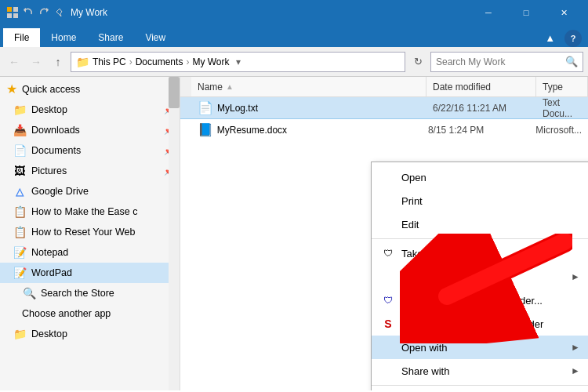  What do you see at coordinates (89, 293) in the screenshot?
I see `sidebar-item-search-store: 🔍 Search the Store` at bounding box center [89, 293].